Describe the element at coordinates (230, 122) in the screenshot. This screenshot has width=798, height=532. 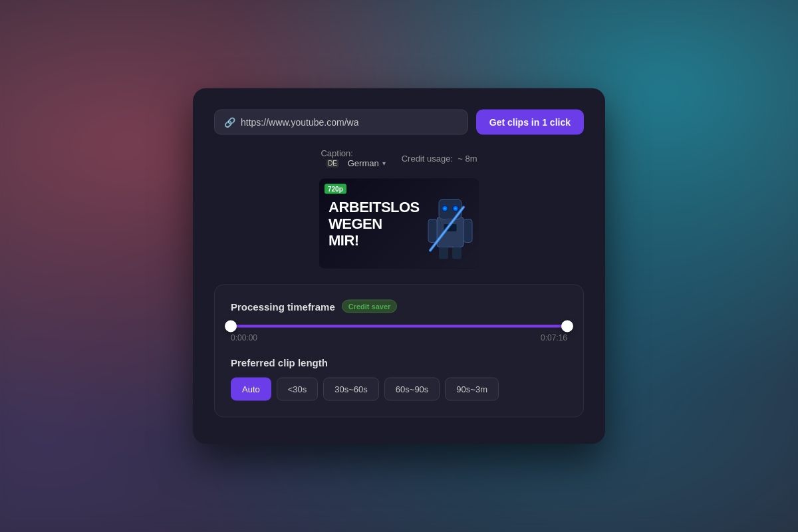
I see `link-icon: 🔗` at that location.